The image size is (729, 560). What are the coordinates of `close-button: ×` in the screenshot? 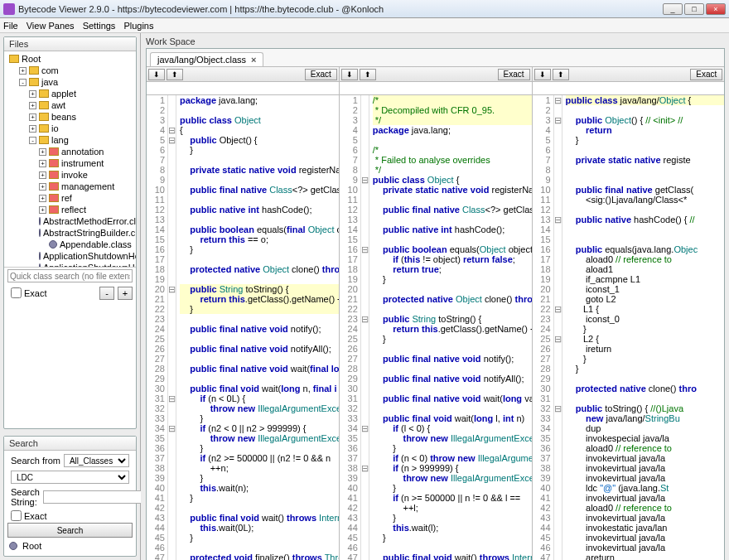 It's located at (716, 9).